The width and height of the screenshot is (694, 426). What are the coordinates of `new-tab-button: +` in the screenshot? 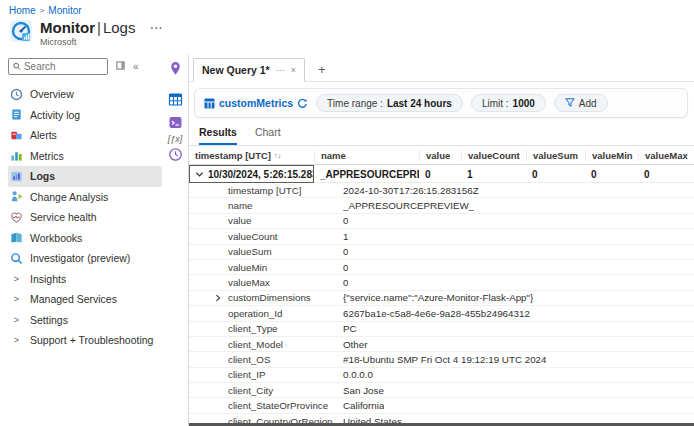 It's located at (322, 70).